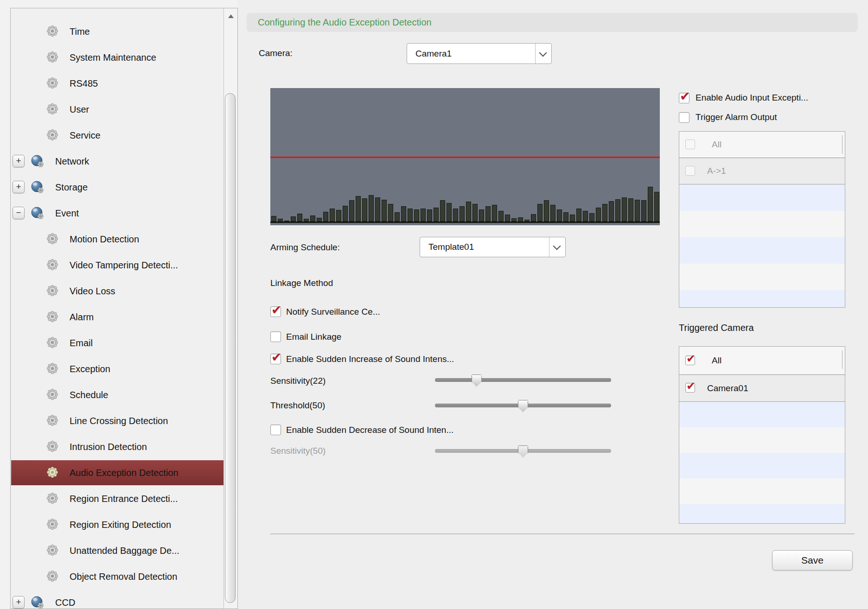  What do you see at coordinates (479, 54) in the screenshot?
I see `camera-select: Camera1` at bounding box center [479, 54].